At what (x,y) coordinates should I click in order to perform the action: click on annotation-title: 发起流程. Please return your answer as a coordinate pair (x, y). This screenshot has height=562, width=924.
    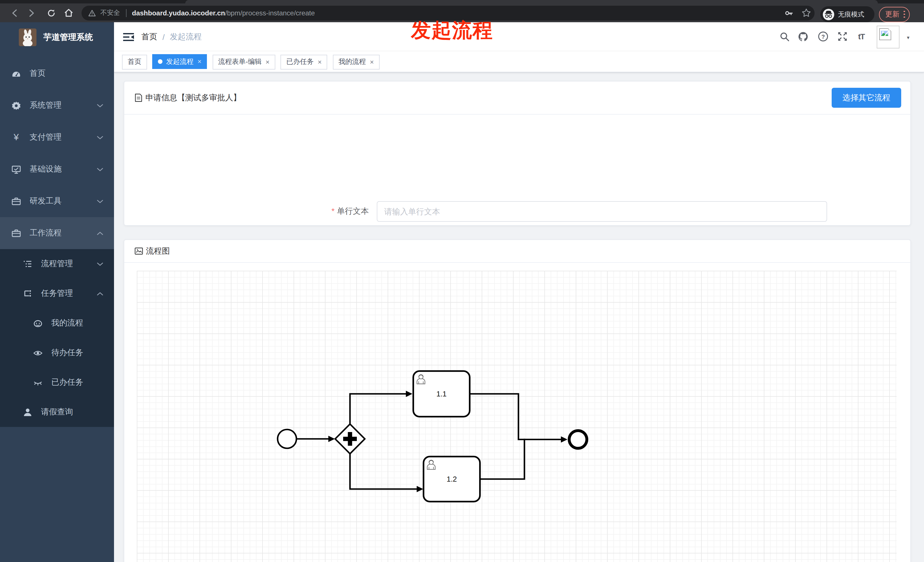
    Looking at the image, I should click on (452, 31).